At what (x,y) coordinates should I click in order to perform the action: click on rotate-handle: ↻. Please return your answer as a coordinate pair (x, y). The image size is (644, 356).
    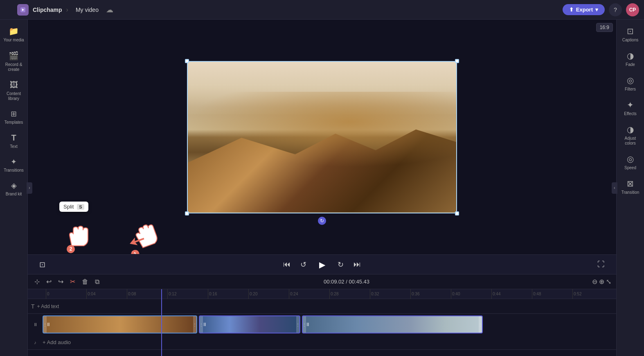
    Looking at the image, I should click on (322, 221).